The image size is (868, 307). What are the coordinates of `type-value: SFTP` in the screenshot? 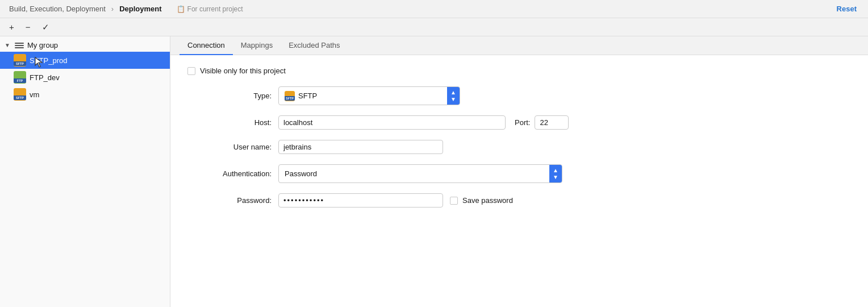 It's located at (308, 96).